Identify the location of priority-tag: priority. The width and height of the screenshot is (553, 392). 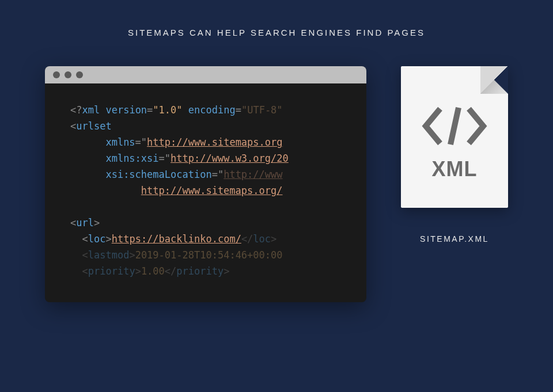
(112, 271).